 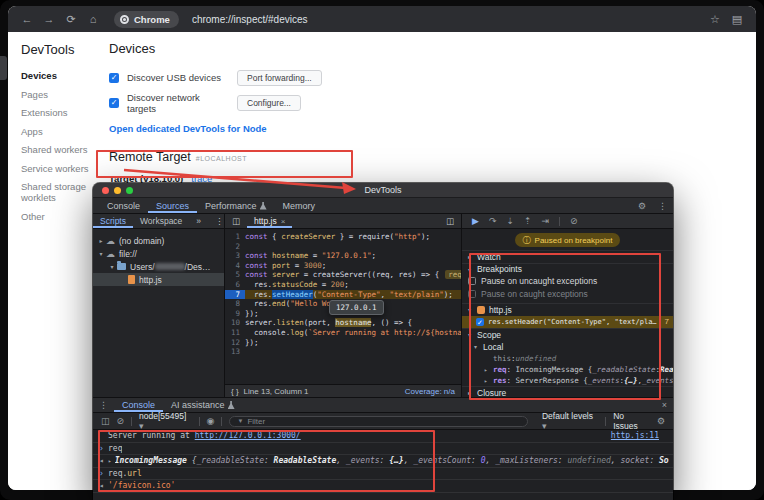 What do you see at coordinates (63, 132) in the screenshot?
I see `sidebar-item-apps: Apps` at bounding box center [63, 132].